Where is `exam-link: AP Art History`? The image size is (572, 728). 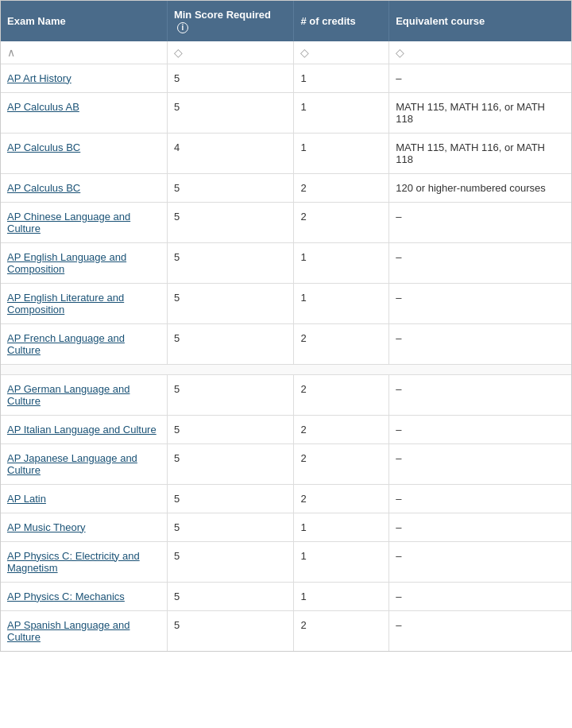 exam-link: AP Art History is located at coordinates (40, 78).